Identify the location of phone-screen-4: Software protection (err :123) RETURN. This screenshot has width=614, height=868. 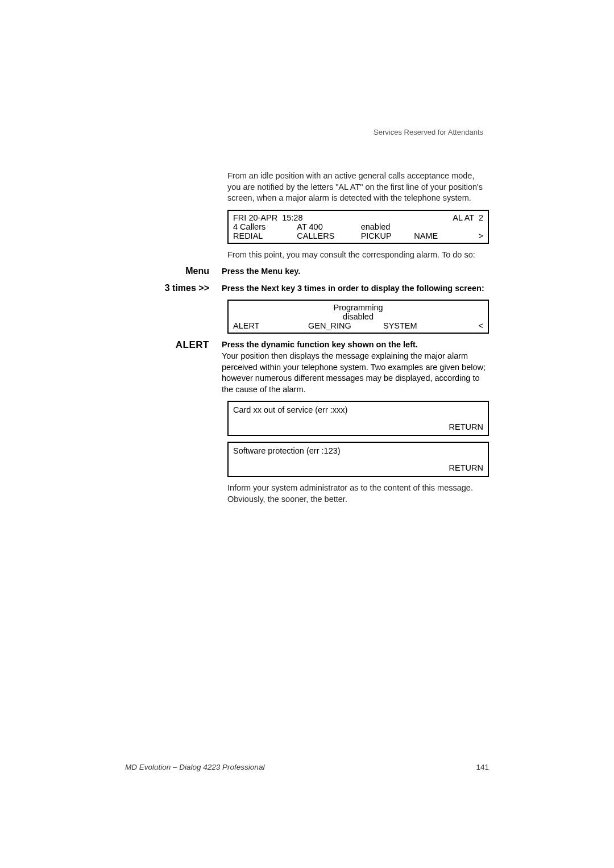
(358, 459).